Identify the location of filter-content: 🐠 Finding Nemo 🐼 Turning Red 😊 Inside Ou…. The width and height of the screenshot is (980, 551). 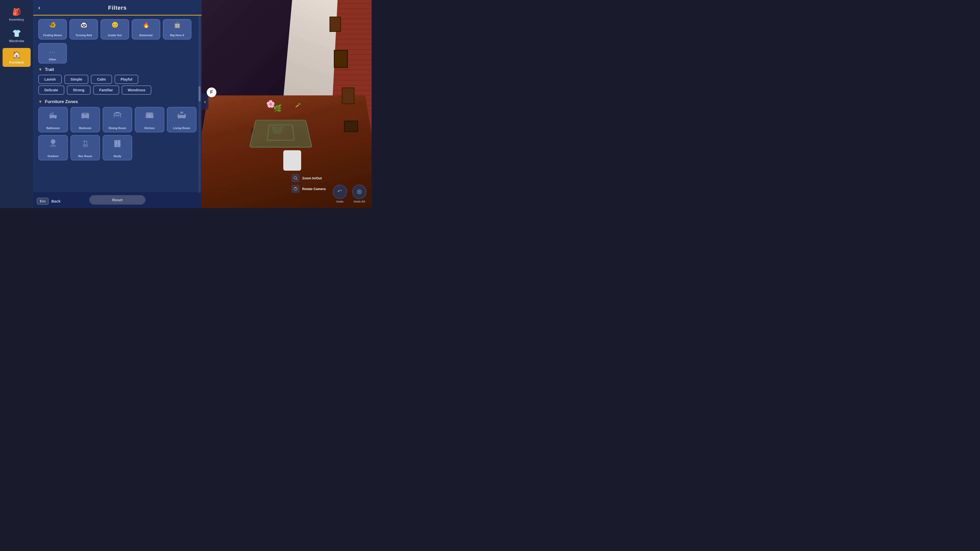
(117, 103).